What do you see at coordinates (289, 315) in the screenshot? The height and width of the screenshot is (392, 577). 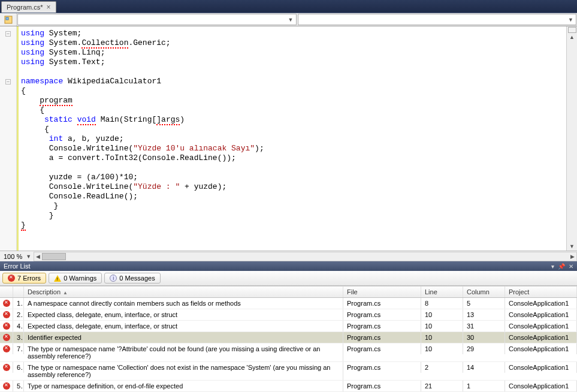 I see `error-row: 2 Expected class, delegate, enum, interf…` at bounding box center [289, 315].